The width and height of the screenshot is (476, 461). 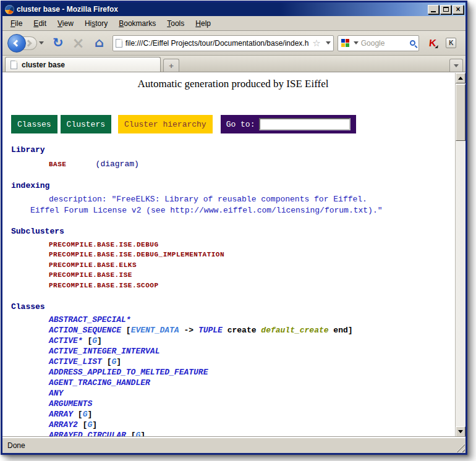 I want to click on class-entry: ACTIVE* [G], so click(x=252, y=341).